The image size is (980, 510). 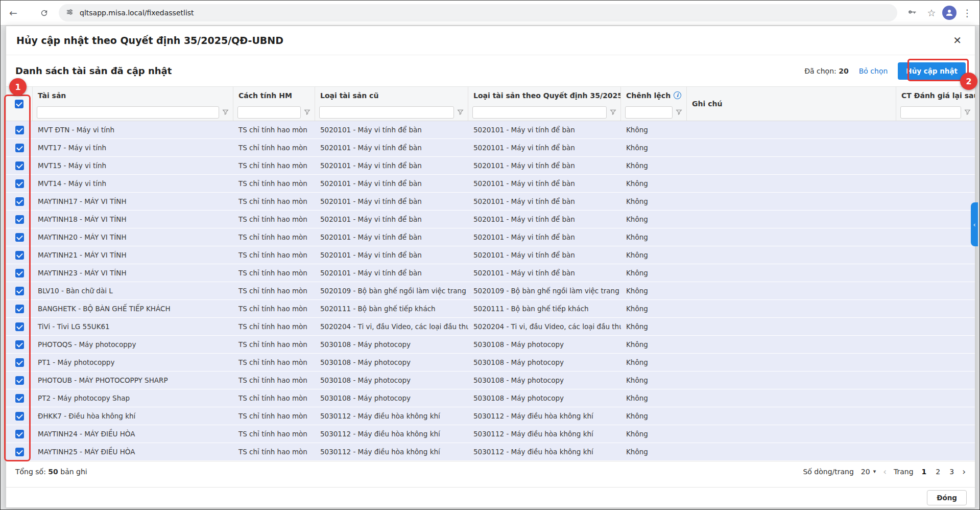 What do you see at coordinates (490, 220) in the screenshot?
I see `table-row: MAYTINH18 - MÁY VI TÍNH TS chỉ tính hao …` at bounding box center [490, 220].